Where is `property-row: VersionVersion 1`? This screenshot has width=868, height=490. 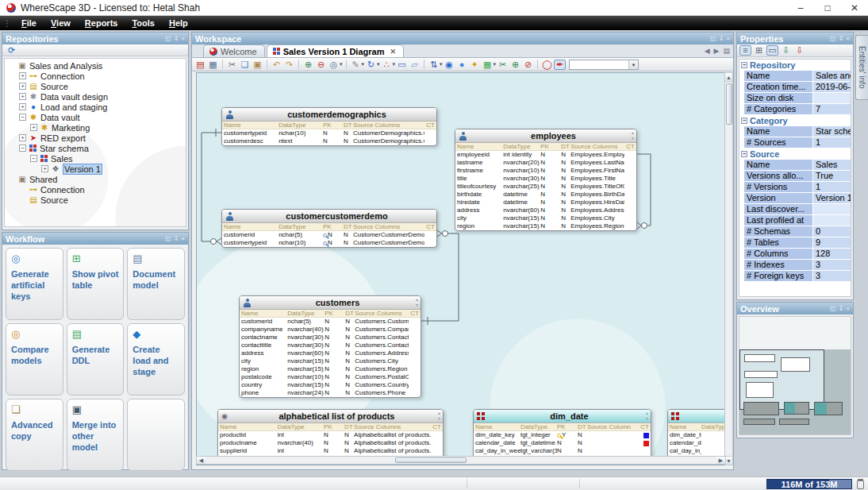 property-row: VersionVersion 1 is located at coordinates (797, 199).